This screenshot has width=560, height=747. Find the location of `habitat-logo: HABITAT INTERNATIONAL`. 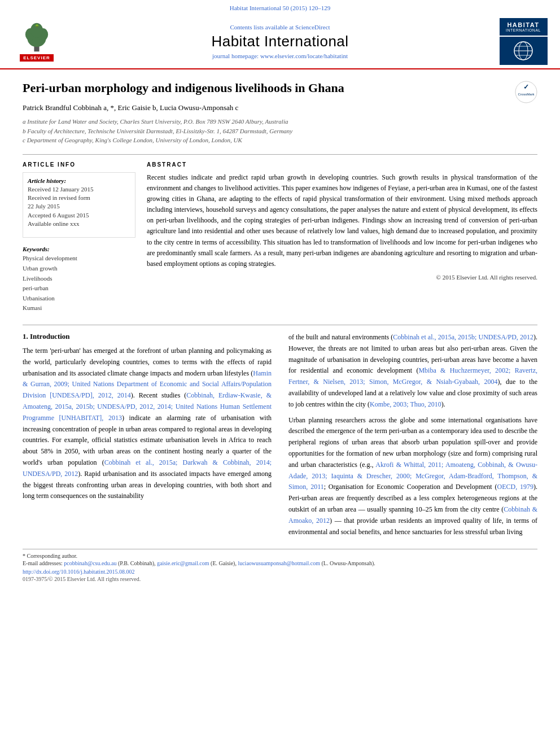

habitat-logo: HABITAT INTERNATIONAL is located at coordinates (524, 27).